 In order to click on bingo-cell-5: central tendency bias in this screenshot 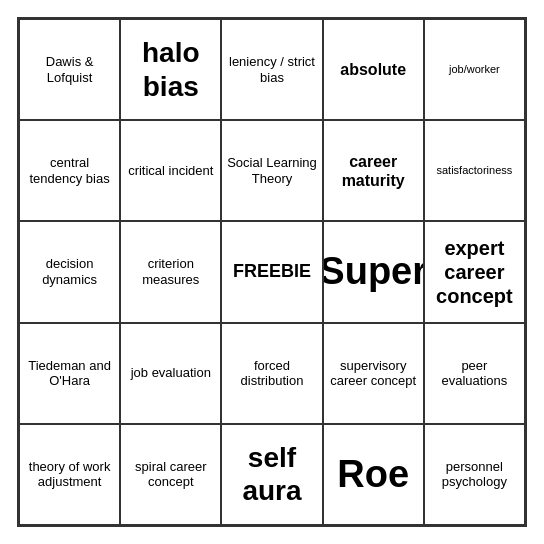, I will do `click(70, 170)`.